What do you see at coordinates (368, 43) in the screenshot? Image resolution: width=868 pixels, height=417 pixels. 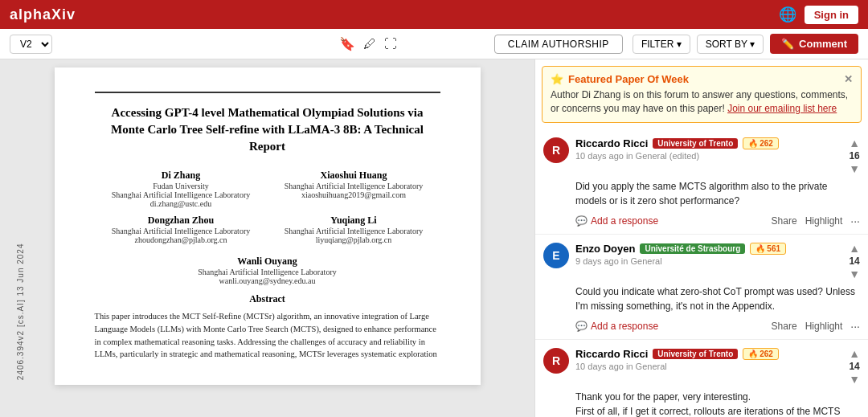 I see `toolbar-center: 🔖 🖊 ⛶` at bounding box center [368, 43].